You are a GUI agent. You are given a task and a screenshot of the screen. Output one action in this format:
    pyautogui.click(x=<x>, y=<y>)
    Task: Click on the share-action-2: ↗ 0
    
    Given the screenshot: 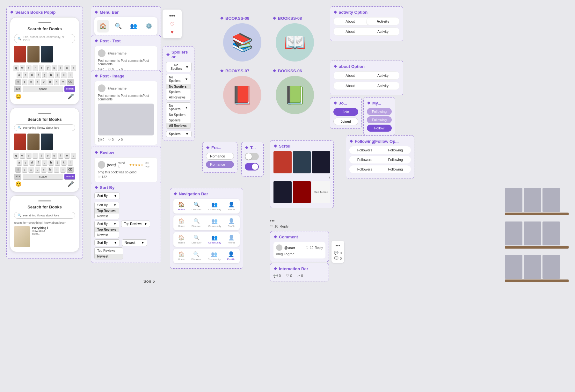 What is the action you would take?
    pyautogui.click(x=120, y=140)
    